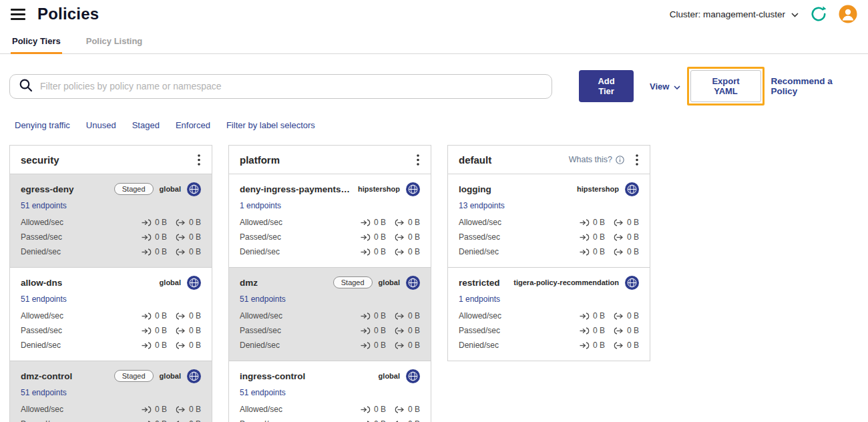  I want to click on recommend-policy-link: Recommend a Policy, so click(815, 86).